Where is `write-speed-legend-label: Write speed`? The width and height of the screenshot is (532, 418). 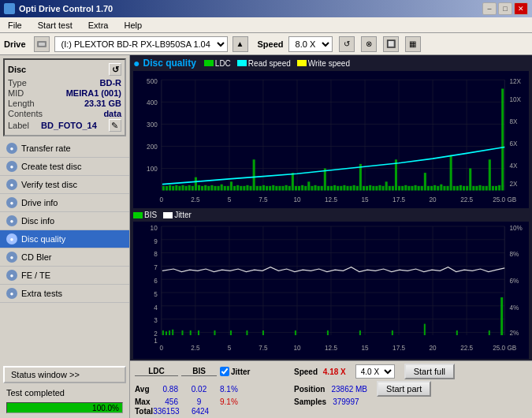
write-speed-legend-label: Write speed is located at coordinates (329, 63).